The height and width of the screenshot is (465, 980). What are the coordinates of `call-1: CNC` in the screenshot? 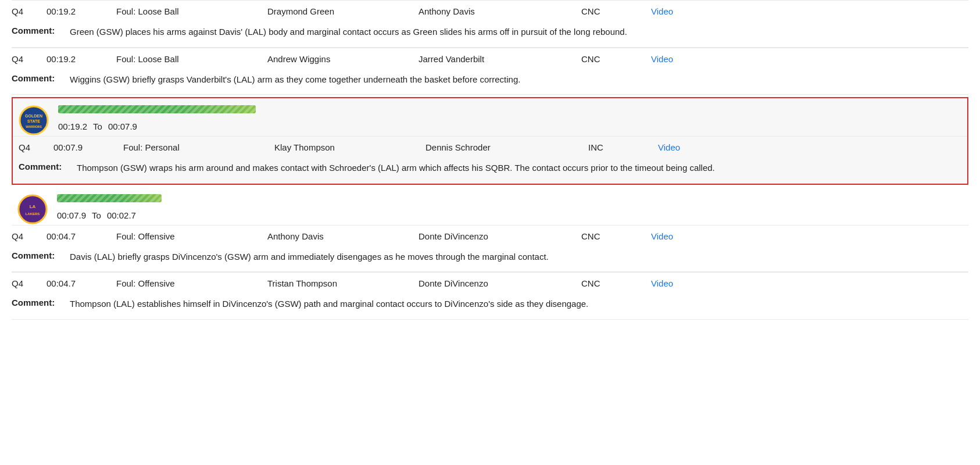 It's located at (616, 12).